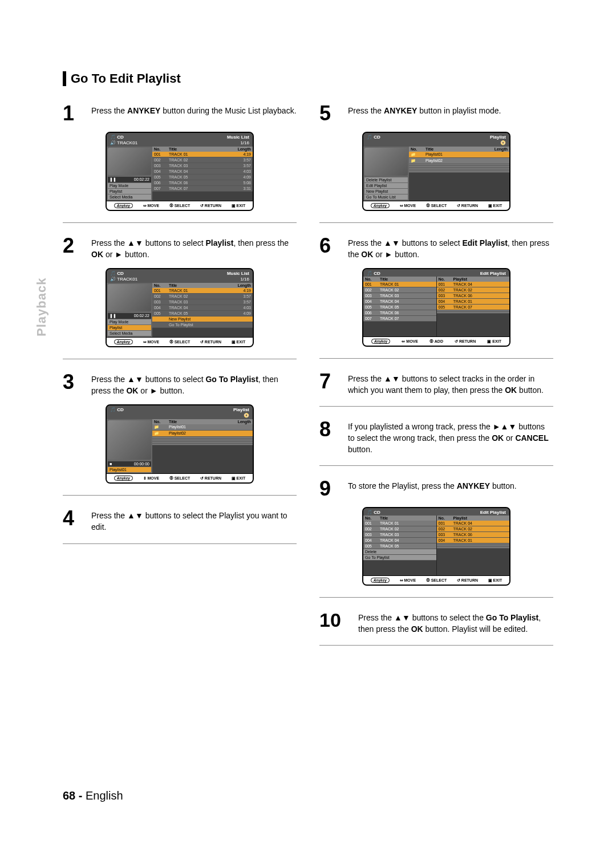  I want to click on ui-edit-playlist-9: 🎵 CDEdit Playlist No.Title 001TRACK 01 0…, so click(436, 546).